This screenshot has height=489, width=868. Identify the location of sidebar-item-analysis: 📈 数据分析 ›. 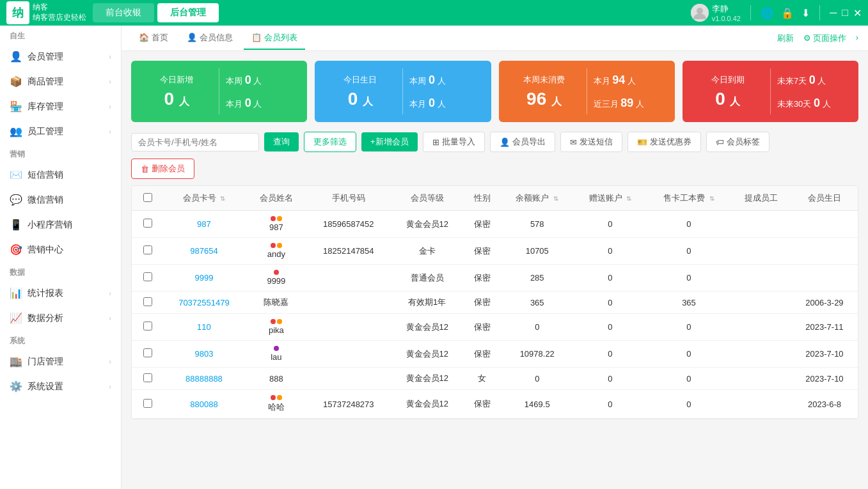
(60, 318).